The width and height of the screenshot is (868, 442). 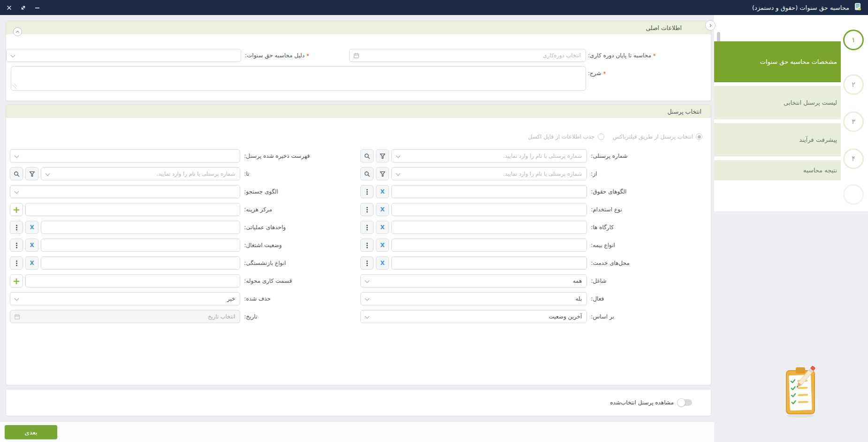 I want to click on maximize-button, so click(x=23, y=8).